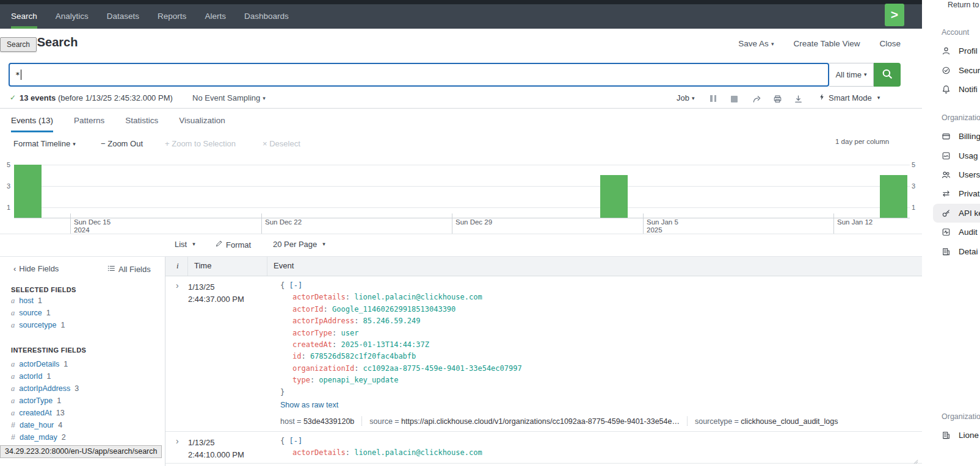  I want to click on field-actorId: aactorId1, so click(82, 376).